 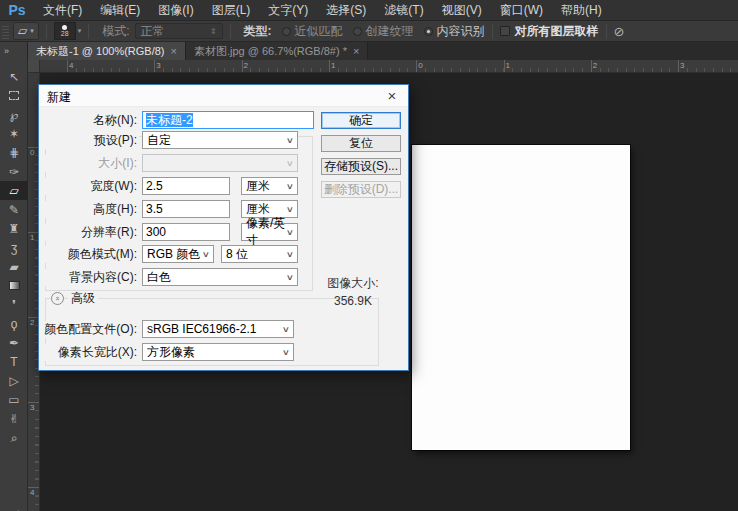 I want to click on ok-button: 确定, so click(x=361, y=120).